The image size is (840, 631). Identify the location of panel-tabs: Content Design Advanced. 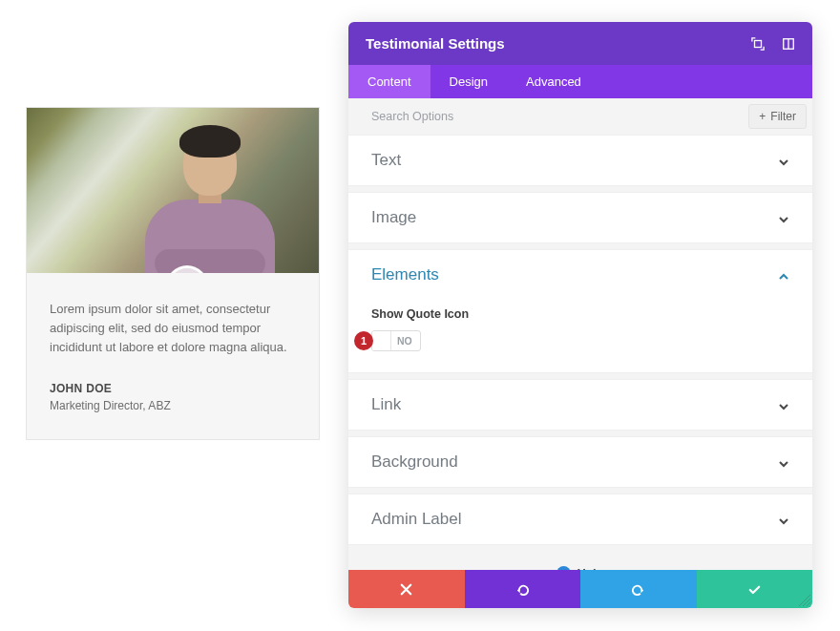
(580, 82).